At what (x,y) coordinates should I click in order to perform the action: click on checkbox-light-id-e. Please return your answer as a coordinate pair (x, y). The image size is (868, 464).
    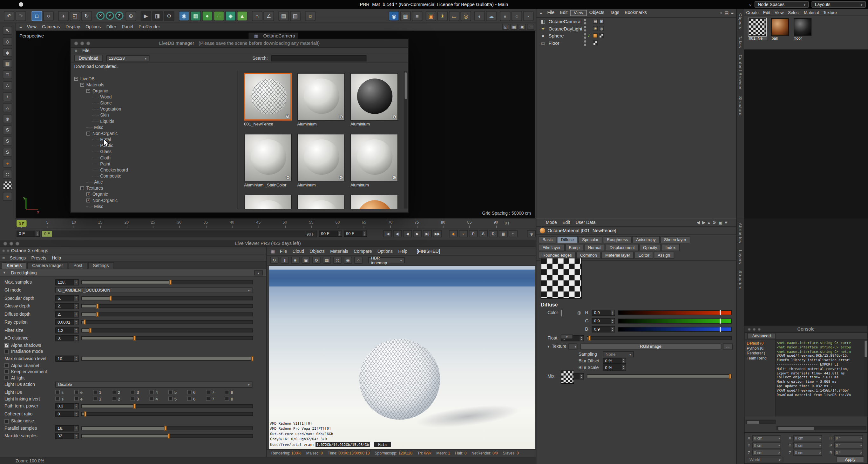
    Looking at the image, I should click on (76, 392).